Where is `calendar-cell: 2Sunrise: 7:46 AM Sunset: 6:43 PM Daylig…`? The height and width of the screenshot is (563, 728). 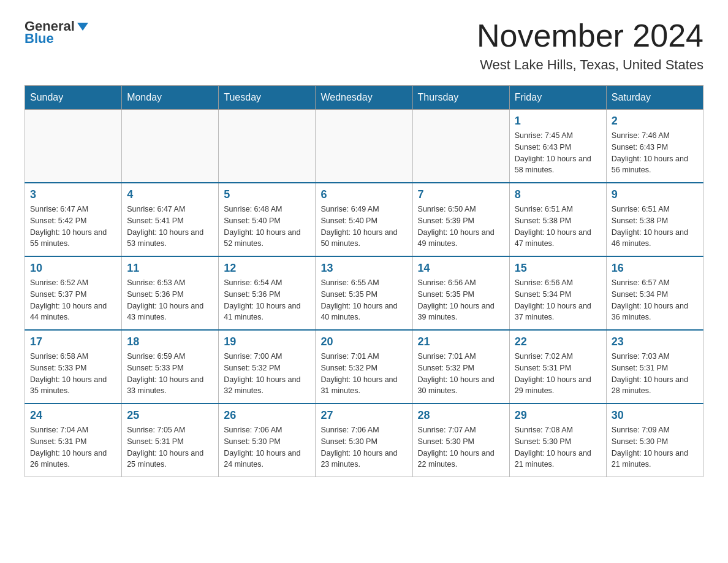
calendar-cell: 2Sunrise: 7:46 AM Sunset: 6:43 PM Daylig… is located at coordinates (654, 147).